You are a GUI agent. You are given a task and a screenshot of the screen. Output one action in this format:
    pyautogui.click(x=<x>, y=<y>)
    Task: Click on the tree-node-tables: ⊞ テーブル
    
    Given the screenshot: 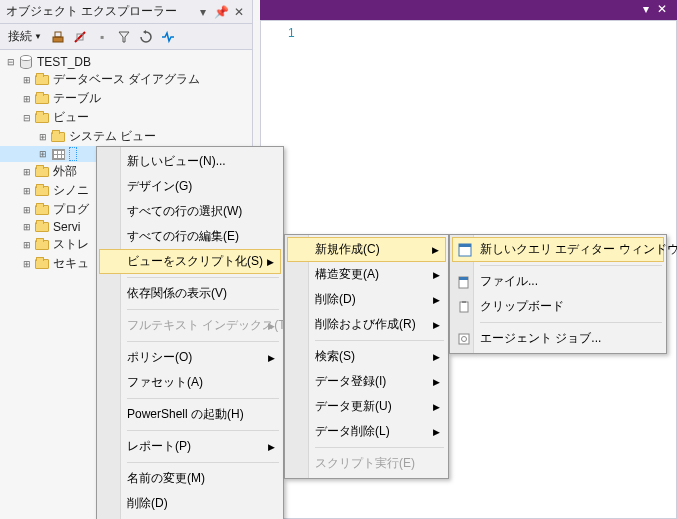 What is the action you would take?
    pyautogui.click(x=126, y=98)
    